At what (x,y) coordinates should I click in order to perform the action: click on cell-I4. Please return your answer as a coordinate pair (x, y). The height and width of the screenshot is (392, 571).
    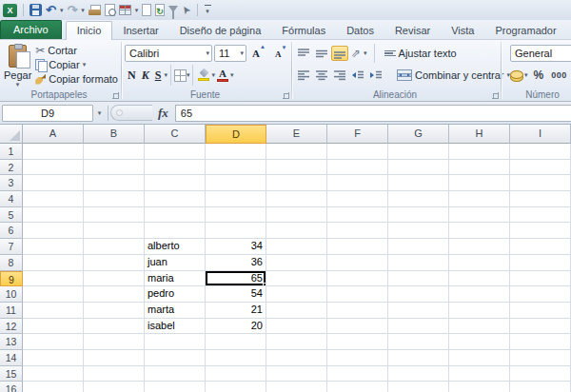
    Looking at the image, I should click on (541, 200).